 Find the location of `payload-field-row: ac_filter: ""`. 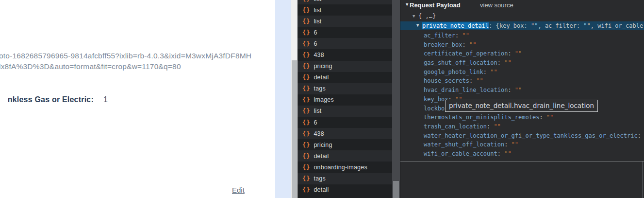

payload-field-row: ac_filter: "" is located at coordinates (534, 36).